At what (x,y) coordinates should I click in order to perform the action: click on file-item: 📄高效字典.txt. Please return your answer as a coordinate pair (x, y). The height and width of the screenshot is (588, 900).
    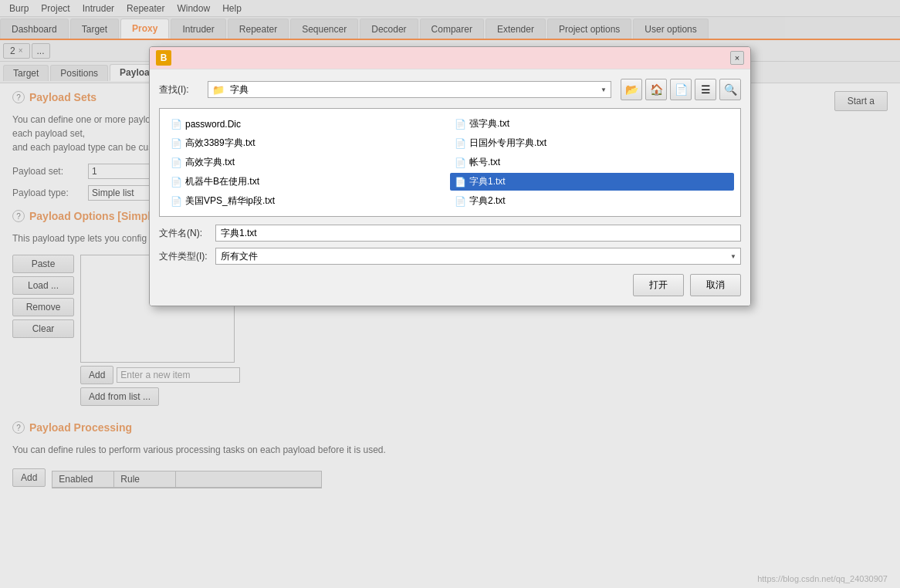
    Looking at the image, I should click on (308, 162).